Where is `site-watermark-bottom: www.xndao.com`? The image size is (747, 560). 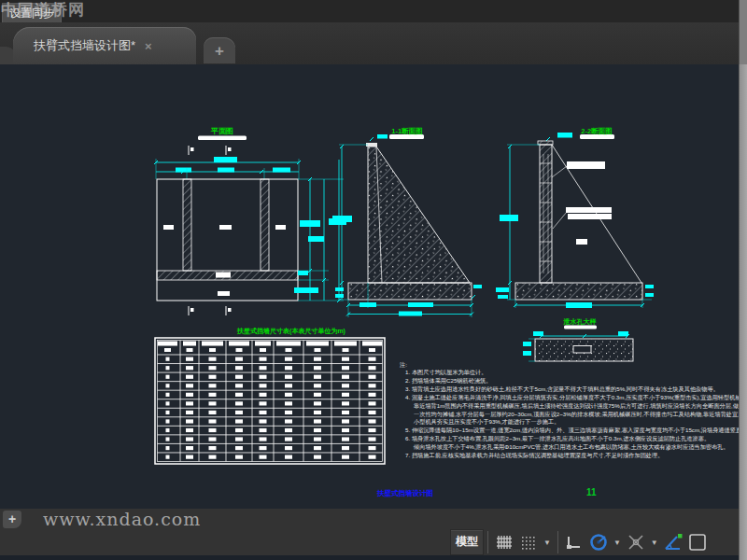
site-watermark-bottom: www.xndao.com is located at coordinates (121, 519).